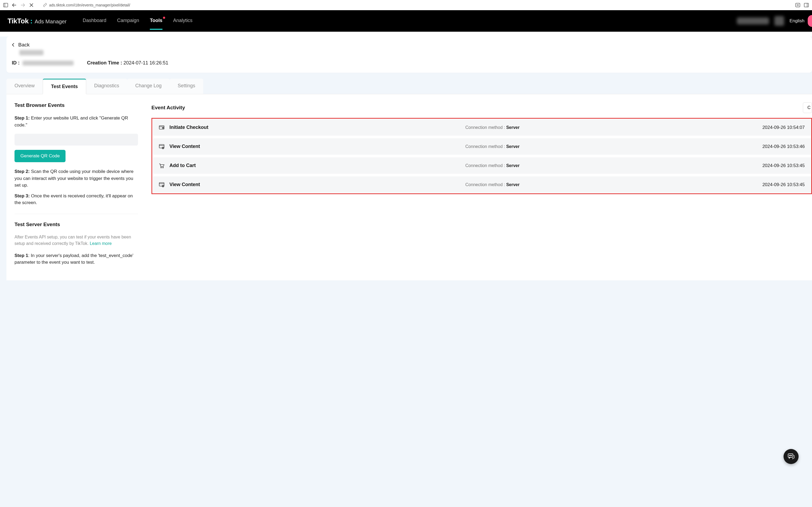 The width and height of the screenshot is (812, 507). Describe the element at coordinates (76, 139) in the screenshot. I see `website-url-input` at that location.